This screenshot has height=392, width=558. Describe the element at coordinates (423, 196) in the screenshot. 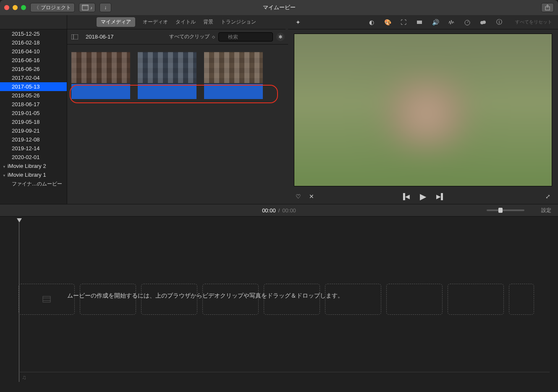

I see `transport-controls: ♡ ✕ ▐◀ ▶ ▶▌ ⤢` at that location.